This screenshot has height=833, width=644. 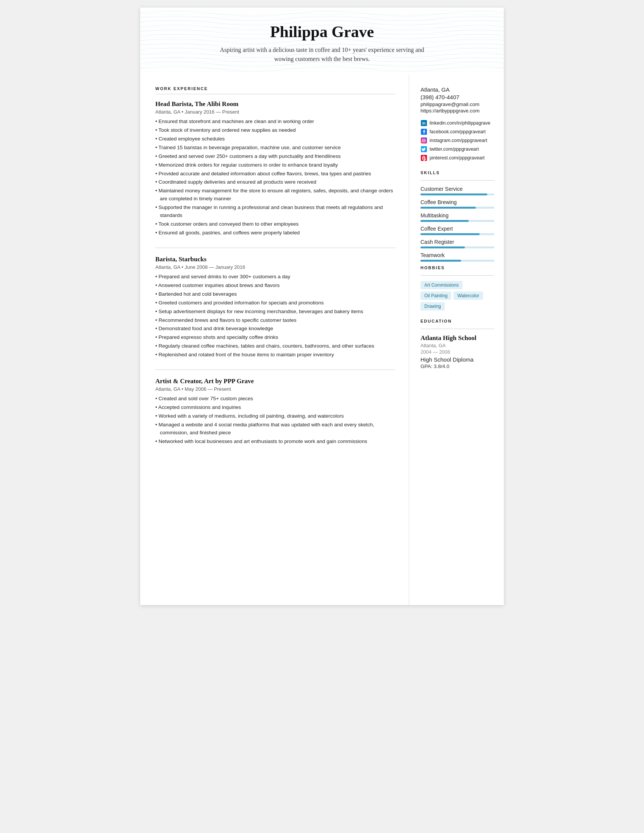 What do you see at coordinates (458, 132) in the screenshot?
I see `facebook-handle: facebook.com/pppgraveart` at bounding box center [458, 132].